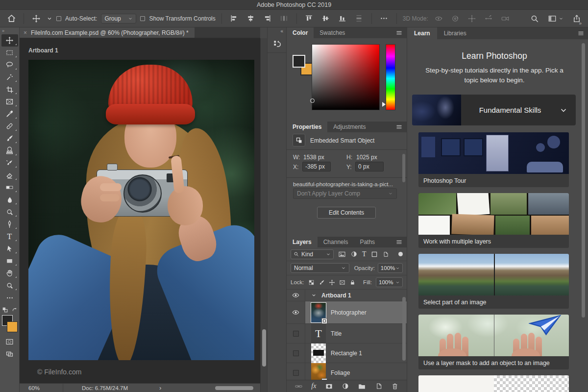 Image resolution: width=588 pixels, height=392 pixels. What do you see at coordinates (359, 19) in the screenshot?
I see `distribute-vertically-button` at bounding box center [359, 19].